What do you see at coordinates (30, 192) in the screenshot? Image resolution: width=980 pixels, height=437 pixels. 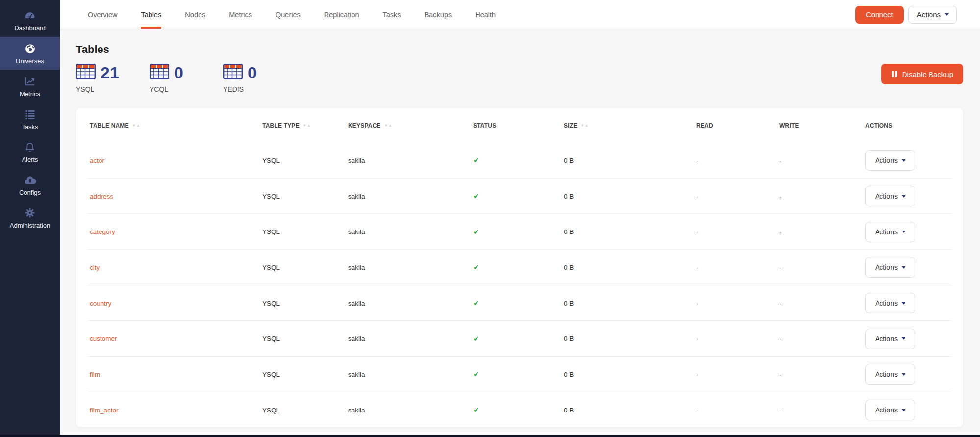 I see `sidebar-item-label: Configs` at bounding box center [30, 192].